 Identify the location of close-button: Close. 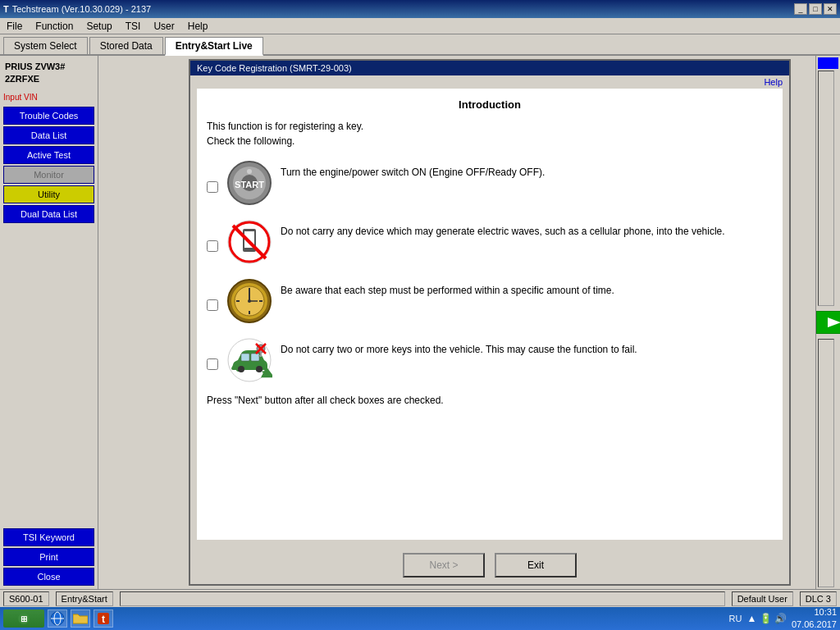
(49, 577).